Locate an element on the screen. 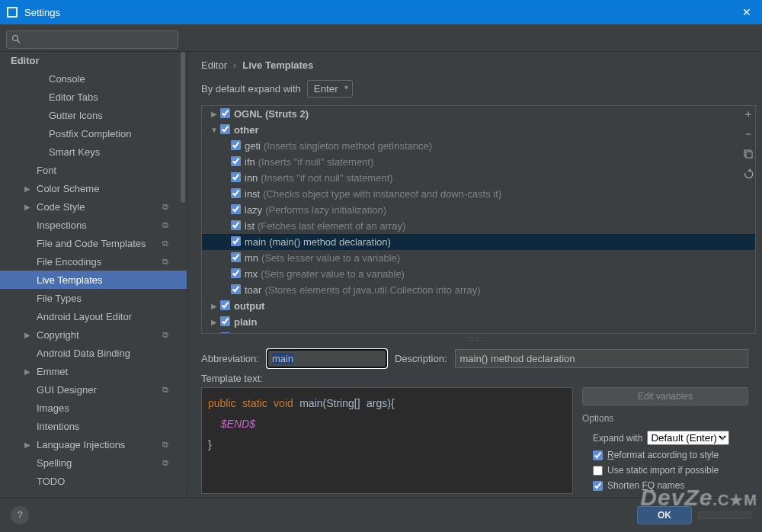  template-item-ifn: ifn(Inserts "if null" statement) is located at coordinates (479, 162).